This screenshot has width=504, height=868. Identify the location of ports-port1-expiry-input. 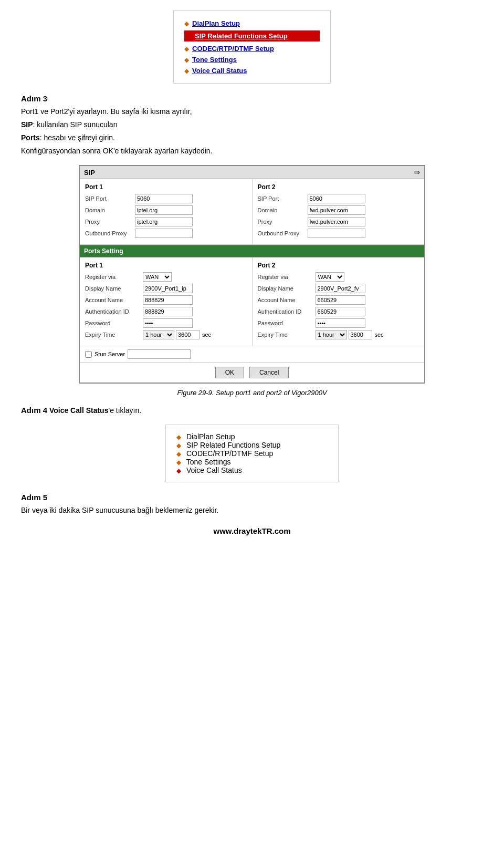
(188, 335).